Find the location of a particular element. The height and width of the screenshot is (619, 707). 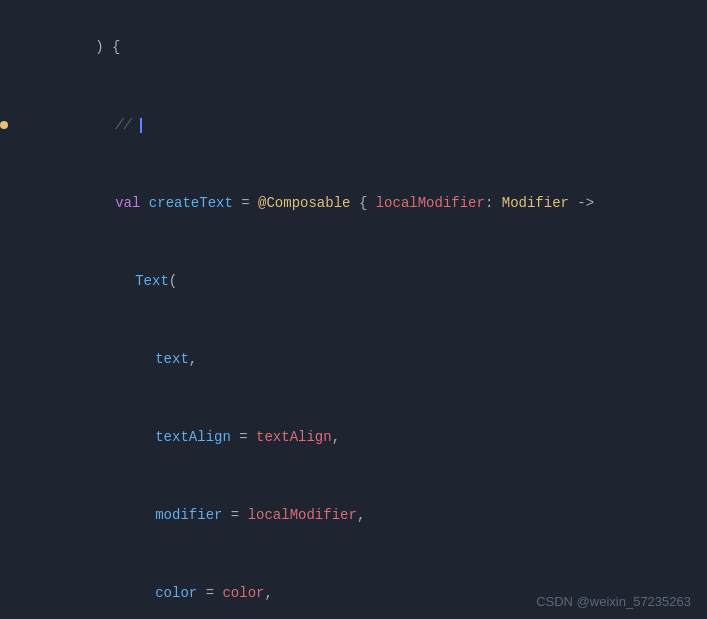

line-content-4: Text( is located at coordinates (352, 281).